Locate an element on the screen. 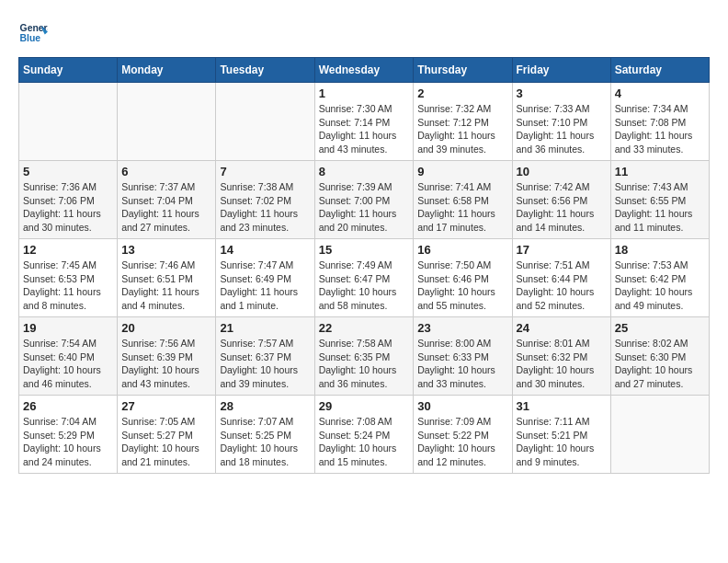  day-info: Sunrise: 7:09 AM Sunset: 5:22 PM Dayligh… is located at coordinates (462, 442).